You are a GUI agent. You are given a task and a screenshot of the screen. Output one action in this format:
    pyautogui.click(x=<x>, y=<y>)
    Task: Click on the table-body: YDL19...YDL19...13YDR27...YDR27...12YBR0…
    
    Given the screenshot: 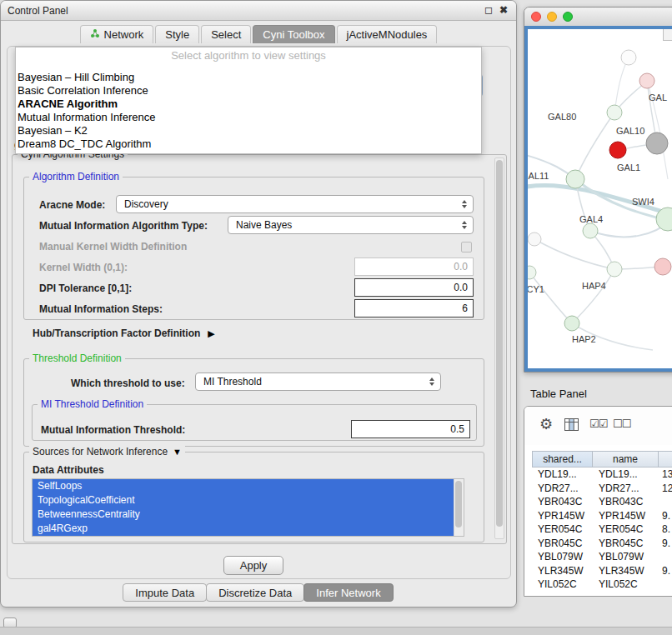 What is the action you would take?
    pyautogui.click(x=602, y=530)
    